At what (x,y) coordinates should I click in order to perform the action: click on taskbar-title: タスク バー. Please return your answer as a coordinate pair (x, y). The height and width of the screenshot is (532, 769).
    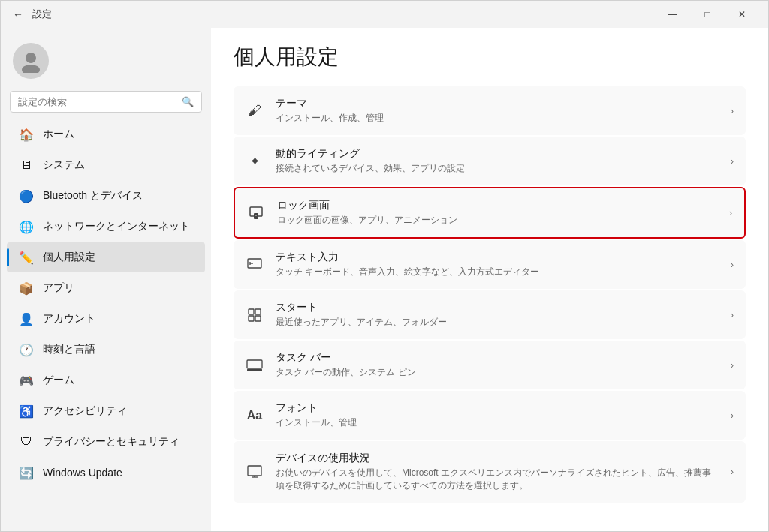
    Looking at the image, I should click on (497, 358).